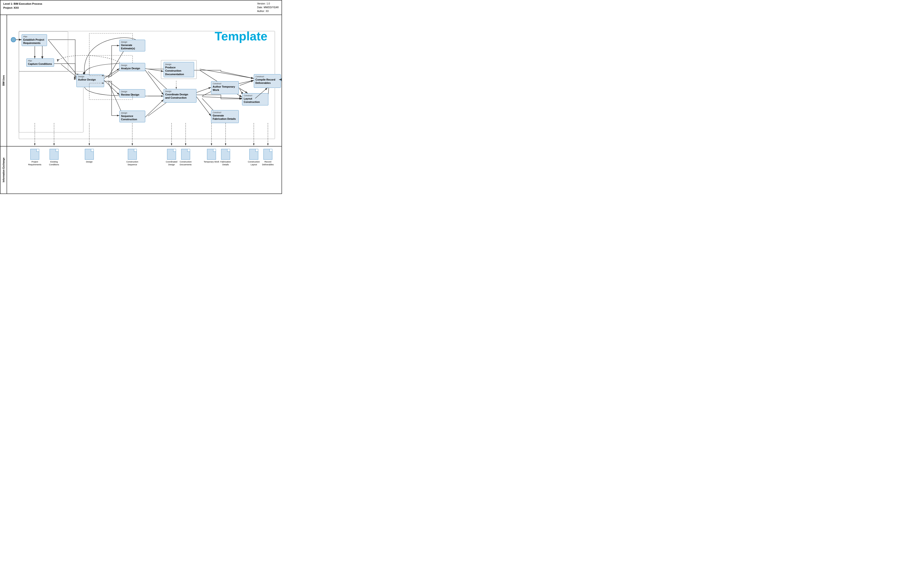 The image size is (924, 588). I want to click on doc-construction-seq: Construction Sequence, so click(132, 157).